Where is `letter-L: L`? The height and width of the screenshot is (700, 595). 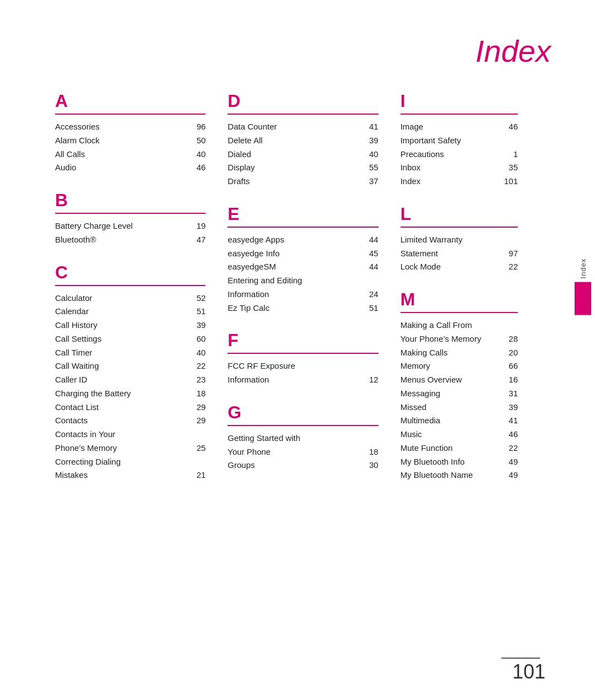 letter-L: L is located at coordinates (459, 214).